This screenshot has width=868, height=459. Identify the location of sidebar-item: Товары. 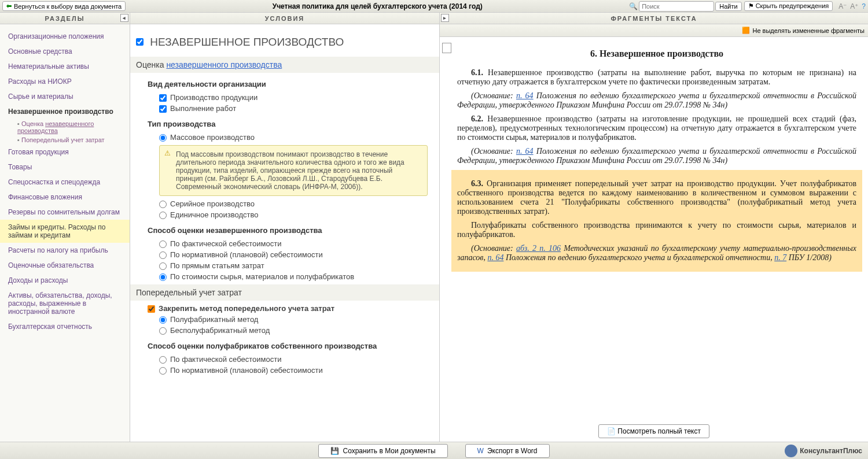
(65, 167).